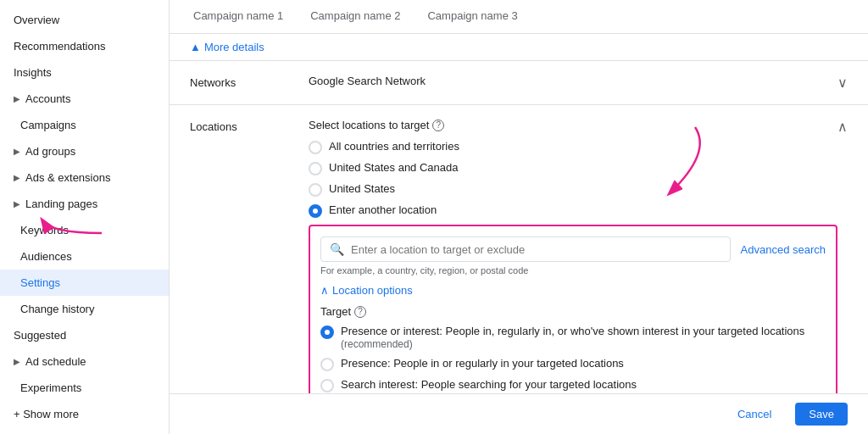 The width and height of the screenshot is (868, 434). Describe the element at coordinates (238, 15) in the screenshot. I see `tab-label: Campaign name 1` at that location.